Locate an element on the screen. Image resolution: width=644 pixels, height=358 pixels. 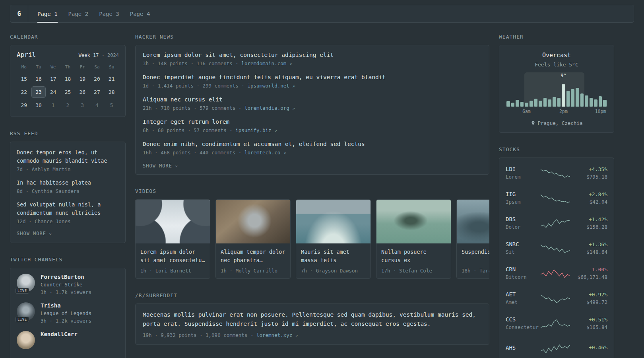
calendar-day: 25 is located at coordinates (68, 92).